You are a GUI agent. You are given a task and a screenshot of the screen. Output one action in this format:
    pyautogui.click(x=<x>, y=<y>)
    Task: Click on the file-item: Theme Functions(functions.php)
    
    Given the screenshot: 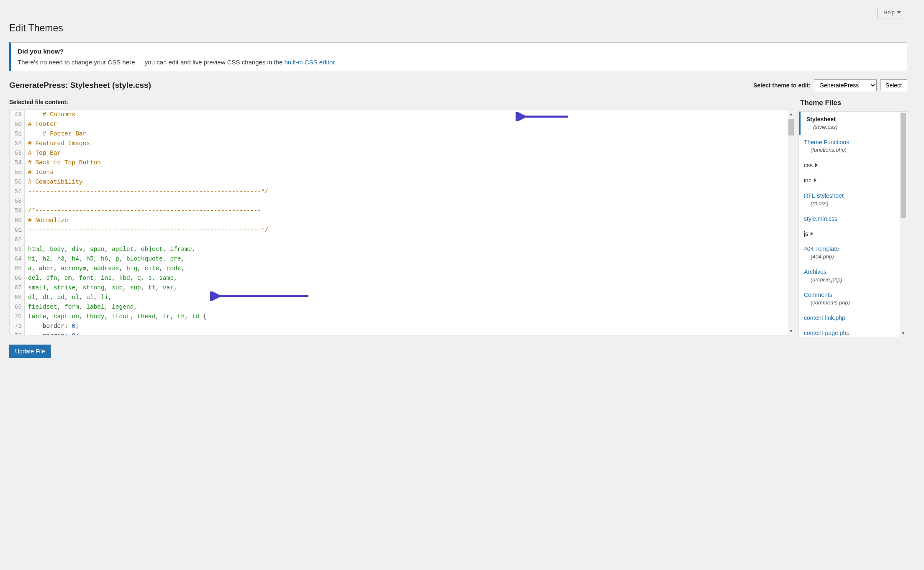 What is the action you would take?
    pyautogui.click(x=853, y=146)
    